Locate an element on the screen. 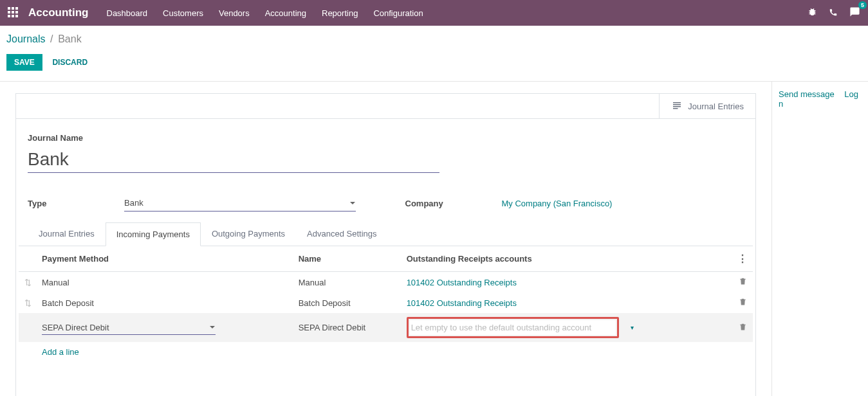 This screenshot has width=868, height=396. app-brand: Accounting is located at coordinates (59, 13).